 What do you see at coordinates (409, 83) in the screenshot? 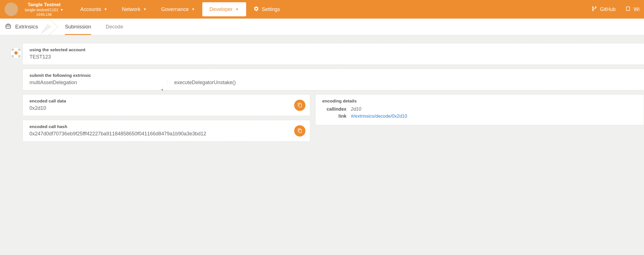
I see `call-selector-value: executeDelegatorUnstake()` at bounding box center [409, 83].